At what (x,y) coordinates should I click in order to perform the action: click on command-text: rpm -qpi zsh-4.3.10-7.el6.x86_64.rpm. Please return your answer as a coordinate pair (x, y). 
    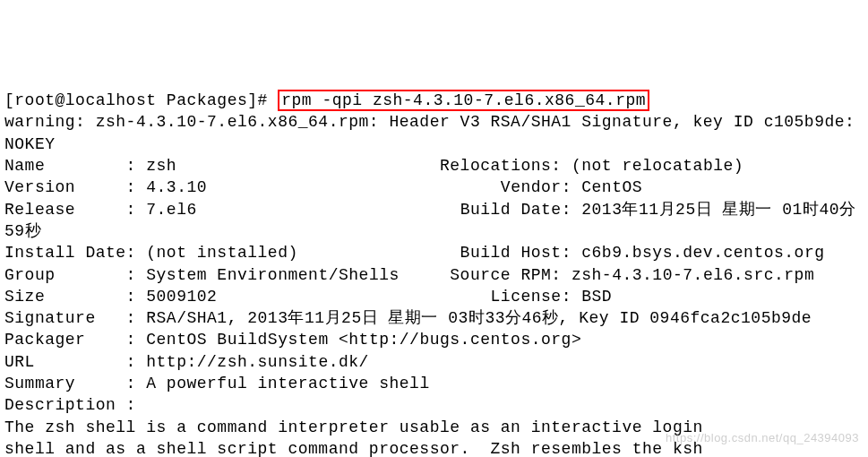
    Looking at the image, I should click on (464, 100).